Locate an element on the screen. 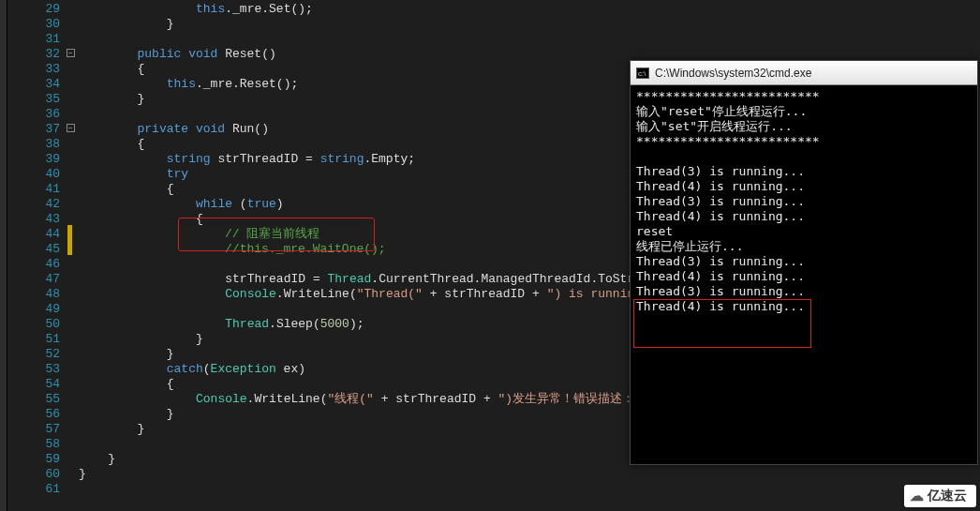 This screenshot has width=980, height=511. line-number: 55 is located at coordinates (37, 399).